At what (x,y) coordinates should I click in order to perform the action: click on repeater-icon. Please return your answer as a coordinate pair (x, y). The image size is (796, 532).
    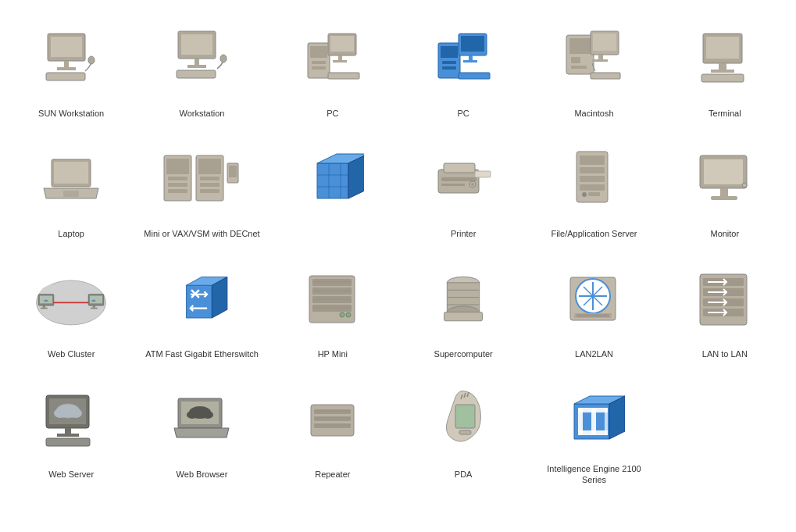
    Looking at the image, I should click on (333, 420).